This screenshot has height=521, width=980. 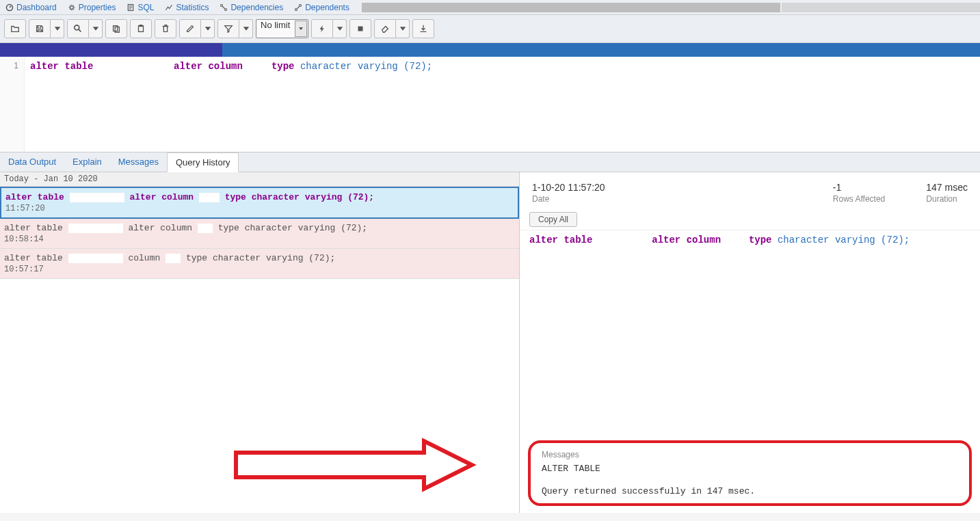 I want to click on copy-all-button: Copy All, so click(x=553, y=219).